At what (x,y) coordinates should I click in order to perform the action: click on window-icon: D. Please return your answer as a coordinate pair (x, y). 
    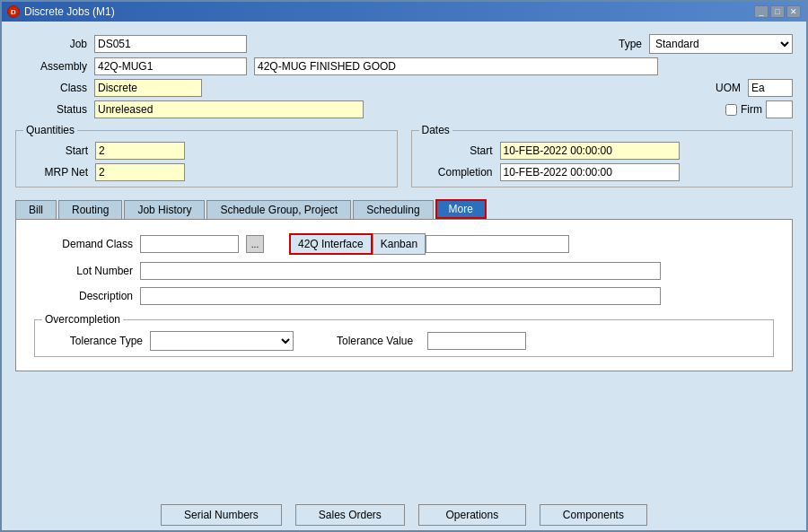
    Looking at the image, I should click on (13, 12).